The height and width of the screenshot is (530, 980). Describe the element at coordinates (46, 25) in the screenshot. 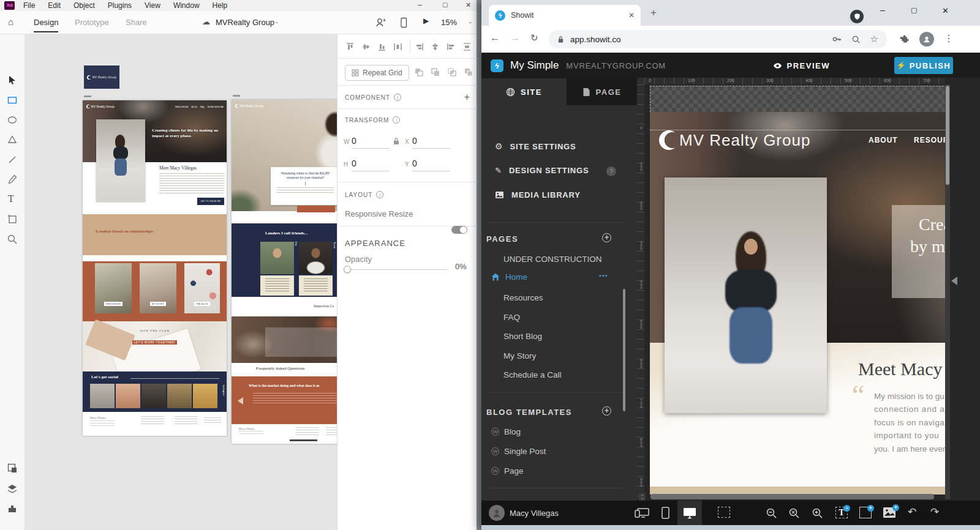

I see `tab-design: Design` at that location.